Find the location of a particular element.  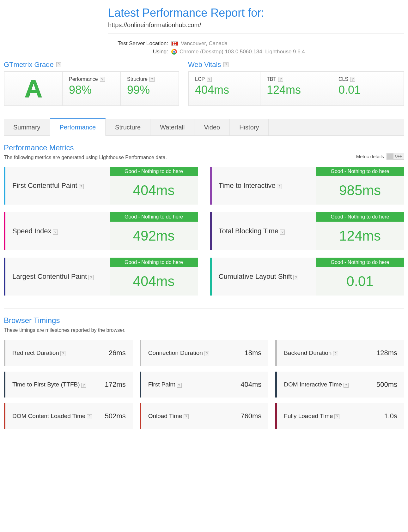

timing-card: Time to First Byte (TTFB) ?172ms is located at coordinates (68, 385).